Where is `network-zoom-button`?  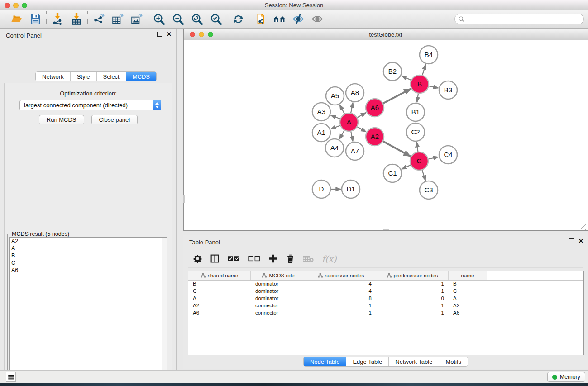
network-zoom-button is located at coordinates (210, 34).